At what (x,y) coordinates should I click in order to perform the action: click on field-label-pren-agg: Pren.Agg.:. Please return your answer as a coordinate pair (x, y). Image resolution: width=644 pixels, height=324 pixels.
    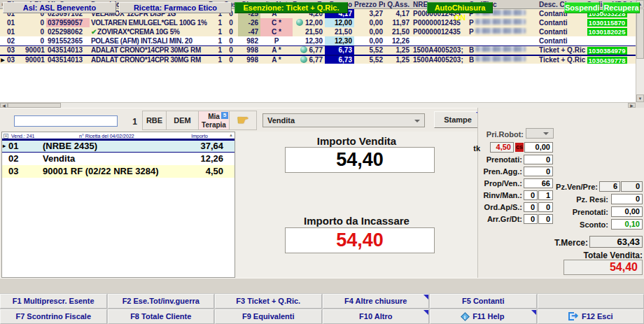
    Looking at the image, I should click on (493, 171).